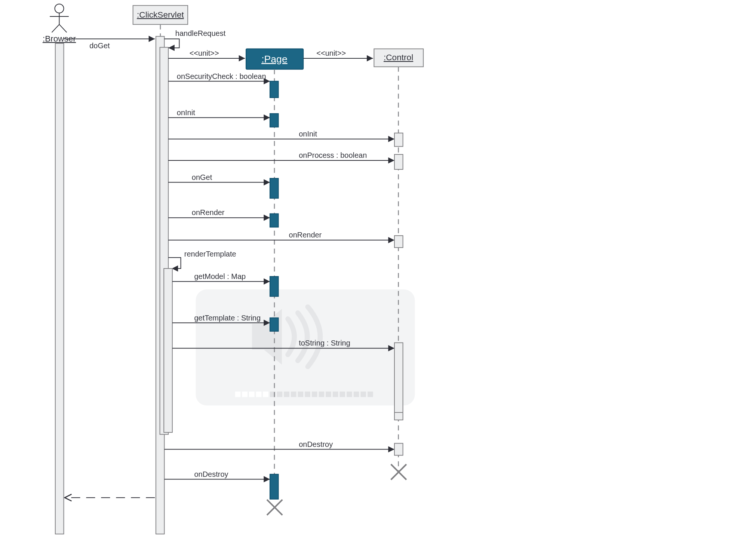 The height and width of the screenshot is (540, 756). Describe the element at coordinates (399, 472) in the screenshot. I see `destroy-control` at that location.